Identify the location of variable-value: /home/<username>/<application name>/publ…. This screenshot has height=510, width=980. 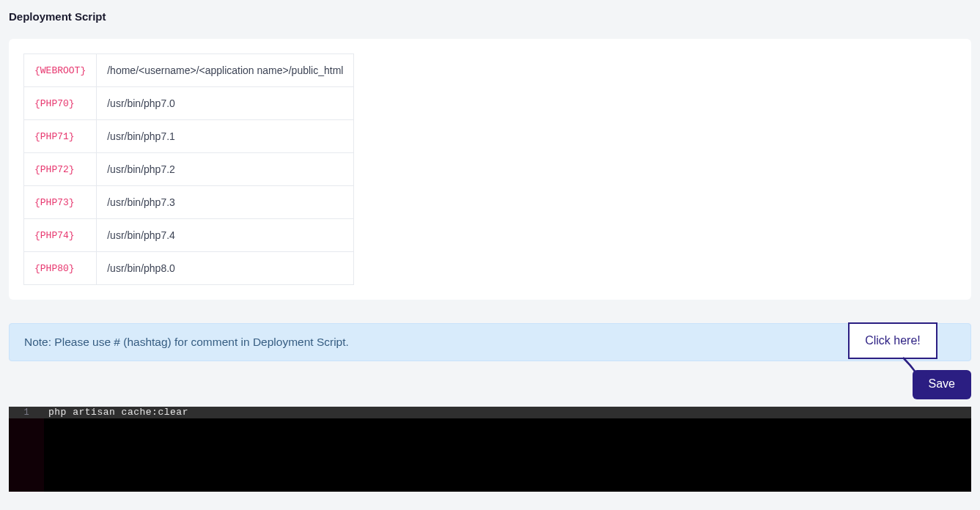
(226, 70).